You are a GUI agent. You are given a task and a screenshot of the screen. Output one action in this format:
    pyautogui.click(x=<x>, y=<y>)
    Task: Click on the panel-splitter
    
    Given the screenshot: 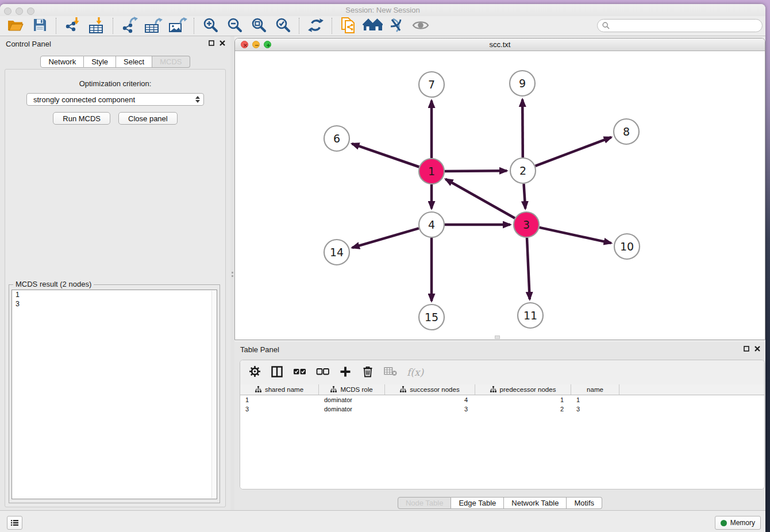 What is the action you would take?
    pyautogui.click(x=232, y=273)
    